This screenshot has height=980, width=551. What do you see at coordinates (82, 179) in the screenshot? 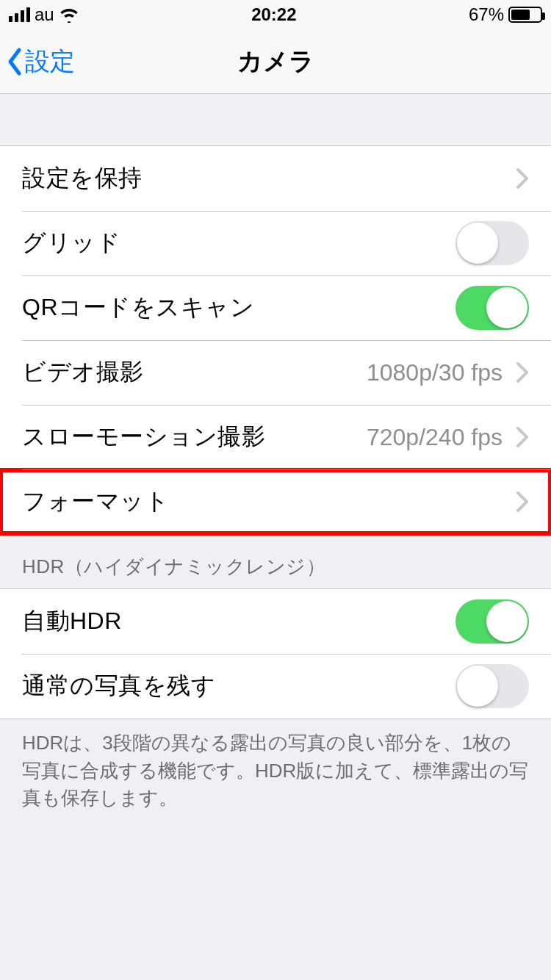
I see `row-label: 設定を保持` at bounding box center [82, 179].